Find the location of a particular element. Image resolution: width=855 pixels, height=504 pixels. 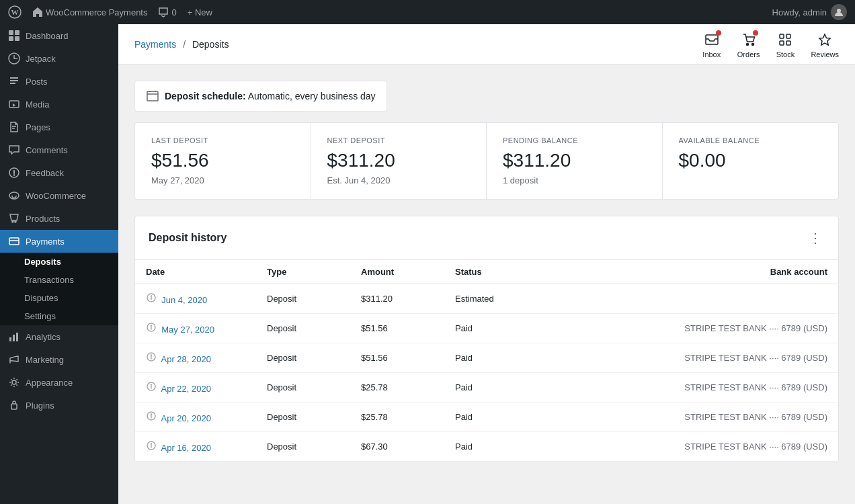

date-link-2: Apr 28, 2020 is located at coordinates (186, 359).